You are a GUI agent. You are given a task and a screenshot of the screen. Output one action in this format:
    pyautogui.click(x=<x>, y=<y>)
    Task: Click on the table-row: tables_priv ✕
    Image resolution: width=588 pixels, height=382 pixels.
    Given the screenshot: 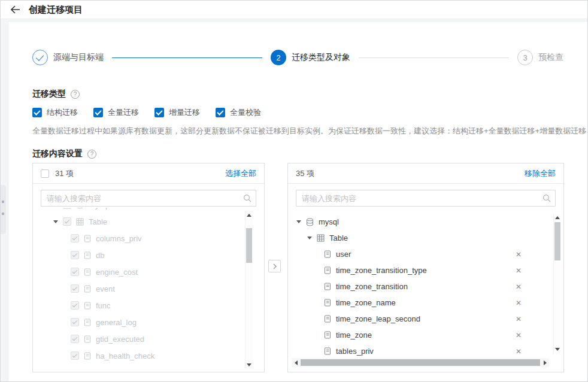 What is the action you would take?
    pyautogui.click(x=417, y=351)
    